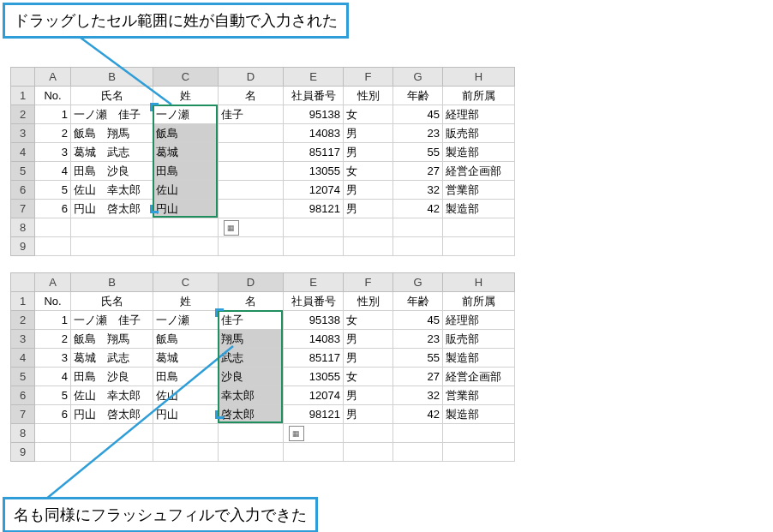  What do you see at coordinates (23, 358) in the screenshot?
I see `row-header-4: 4` at bounding box center [23, 358].